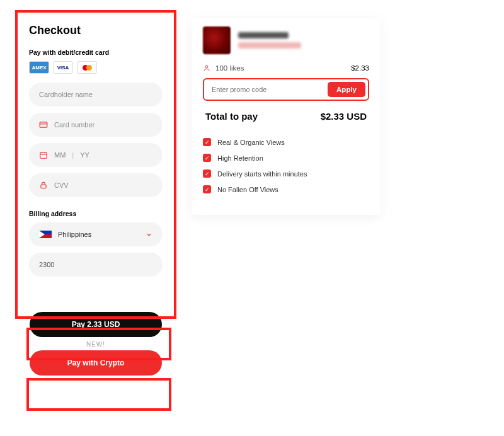  Describe the element at coordinates (96, 344) in the screenshot. I see `new-badge: NEW!` at that location.